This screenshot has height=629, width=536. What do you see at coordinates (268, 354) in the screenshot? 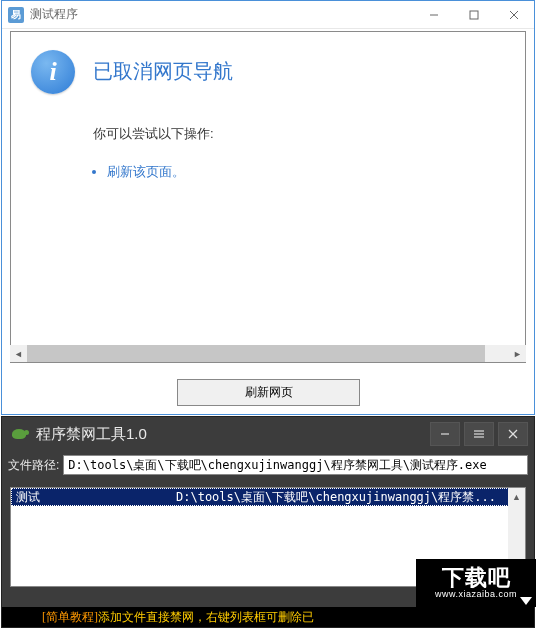
I see `scroll-track` at bounding box center [268, 354].